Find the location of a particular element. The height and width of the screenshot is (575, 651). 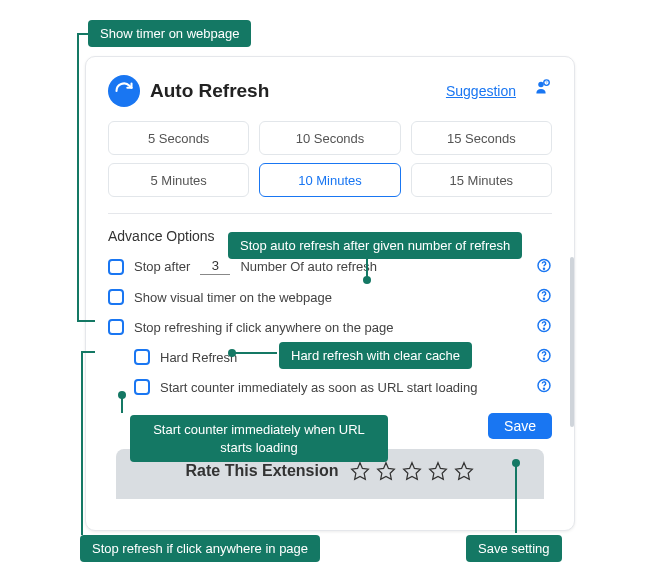

page-title: Auto Refresh is located at coordinates (210, 91).